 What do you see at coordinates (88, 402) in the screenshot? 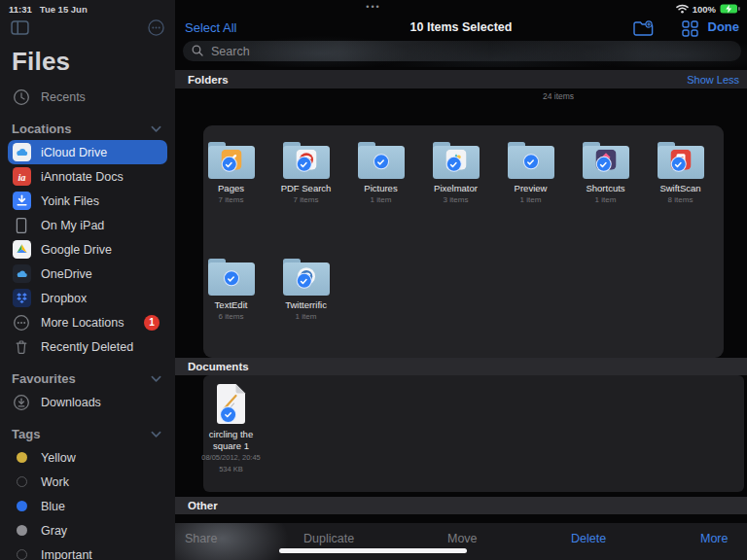
I see `sidebar-item-downloads: Downloads` at bounding box center [88, 402].